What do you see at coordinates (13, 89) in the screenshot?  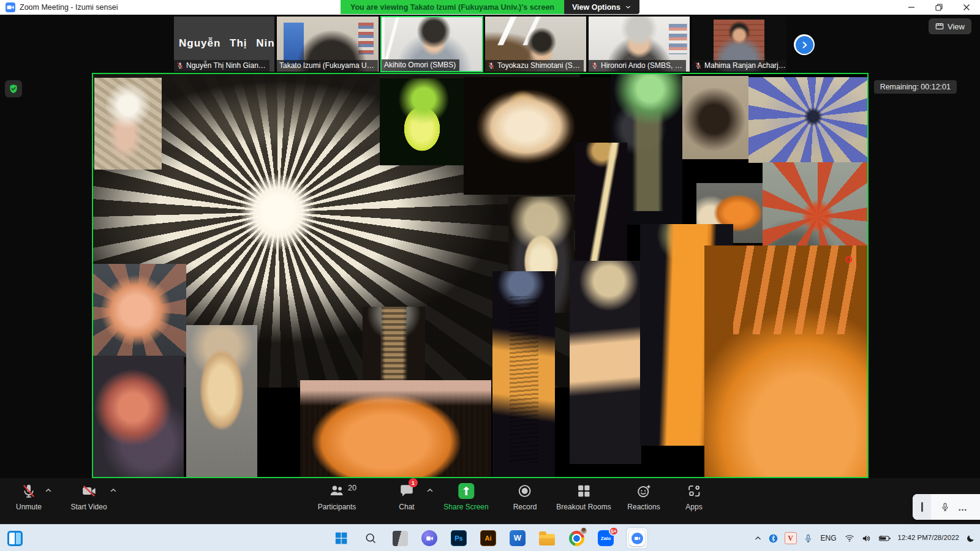 I see `meeting-security-button` at bounding box center [13, 89].